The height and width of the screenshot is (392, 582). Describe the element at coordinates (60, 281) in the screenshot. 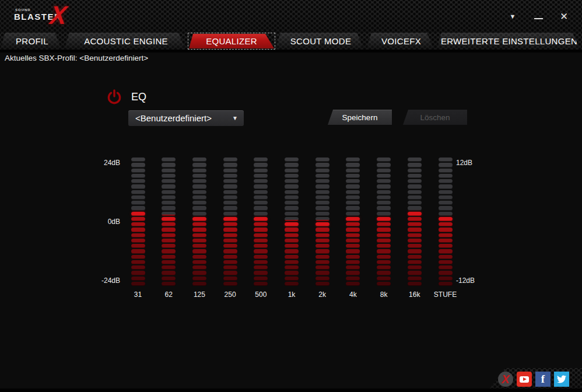

I see `axis-label-minus24db: -24dB` at that location.